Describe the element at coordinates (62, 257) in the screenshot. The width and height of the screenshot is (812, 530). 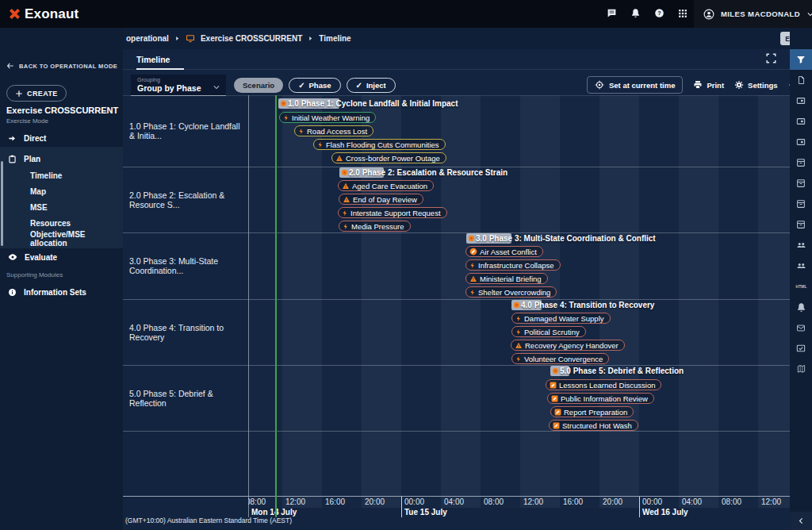
I see `sidebar-item-evaluate: Evaluate` at that location.